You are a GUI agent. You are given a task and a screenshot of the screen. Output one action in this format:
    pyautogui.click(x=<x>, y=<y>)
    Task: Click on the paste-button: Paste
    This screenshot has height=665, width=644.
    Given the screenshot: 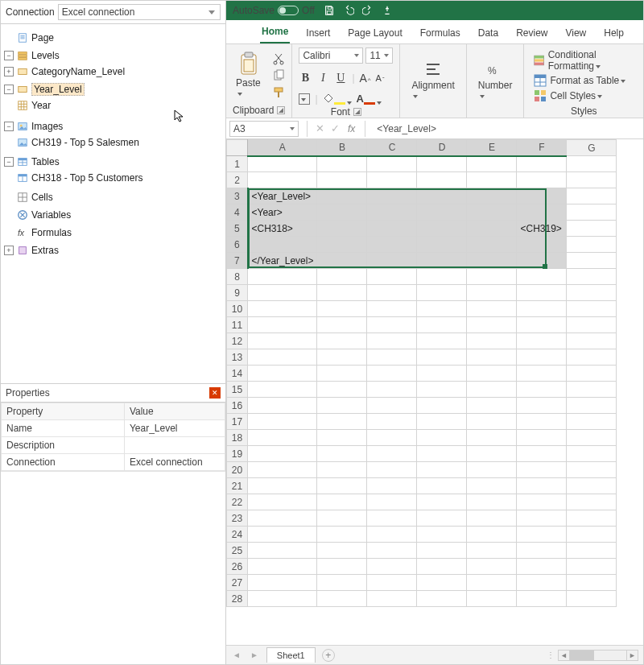 What is the action you would take?
    pyautogui.click(x=248, y=76)
    